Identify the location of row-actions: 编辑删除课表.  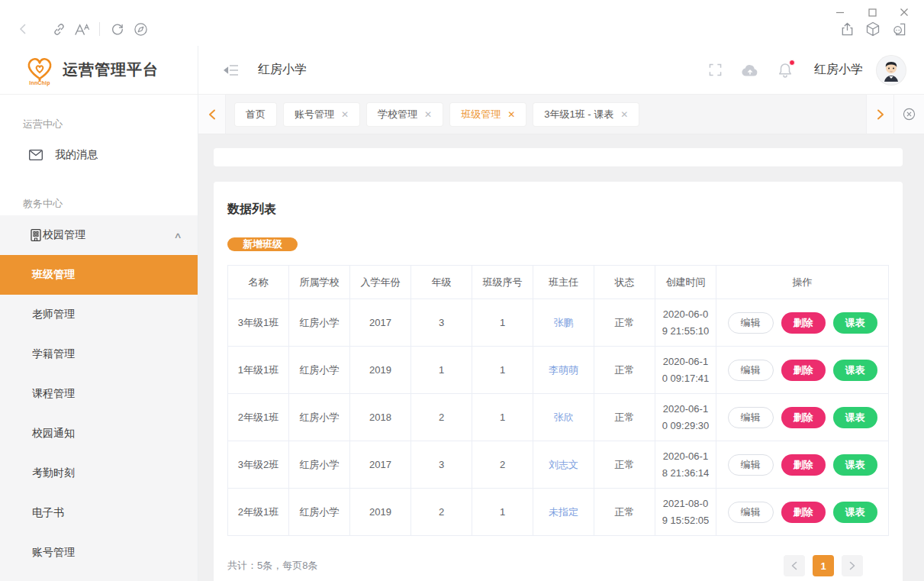
(803, 370).